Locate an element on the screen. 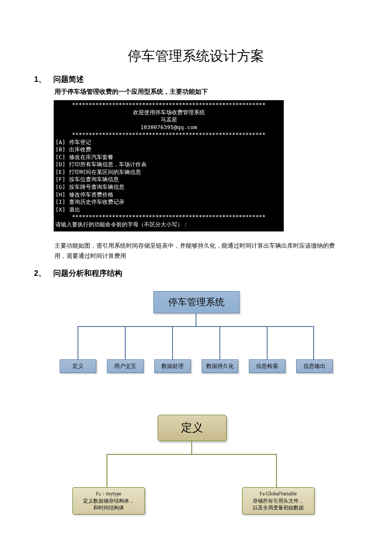  menu-text: 退出 is located at coordinates (75, 210).